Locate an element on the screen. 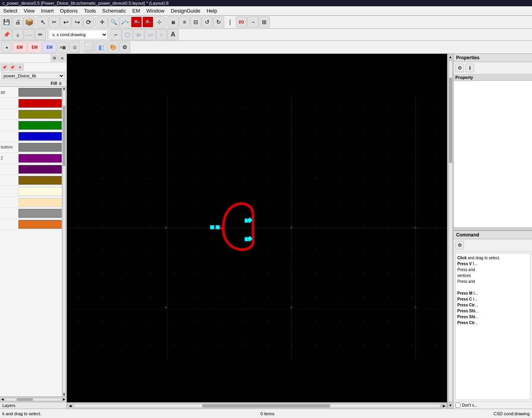 Image resolution: width=532 pixels, height=418 pixels. canvas-scroll-right-btn: ▶ is located at coordinates (444, 406).